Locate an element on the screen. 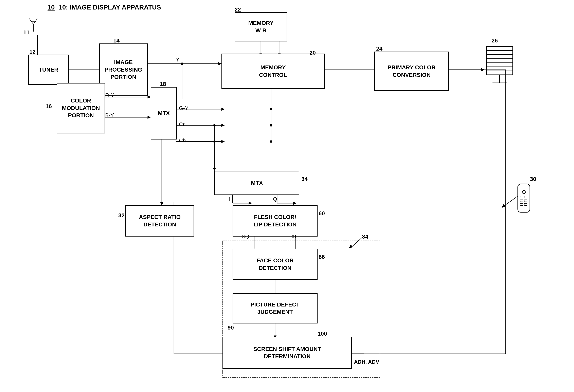 This screenshot has height=392, width=574. signal-i: I is located at coordinates (229, 199).